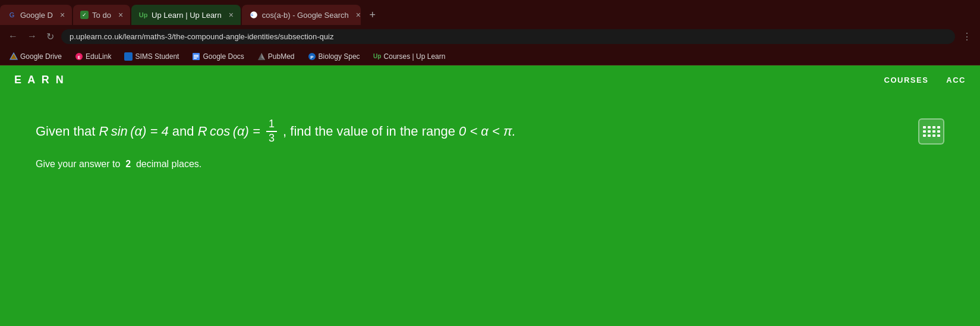 The image size is (980, 326). I want to click on bookmark-courses-uplearn-label: Courses | Up Learn, so click(415, 57).